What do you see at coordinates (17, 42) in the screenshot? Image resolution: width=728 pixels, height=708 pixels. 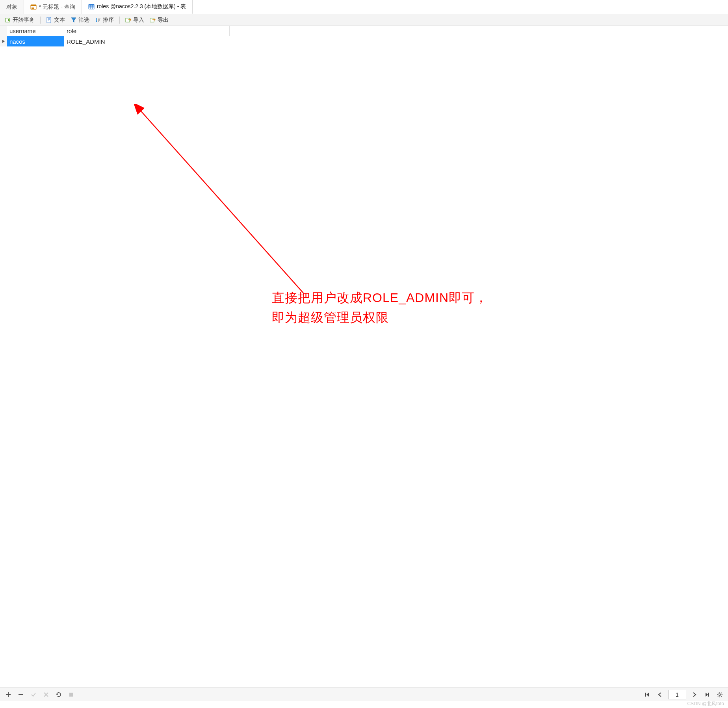 I see `cell-username-value: nacos` at bounding box center [17, 42].